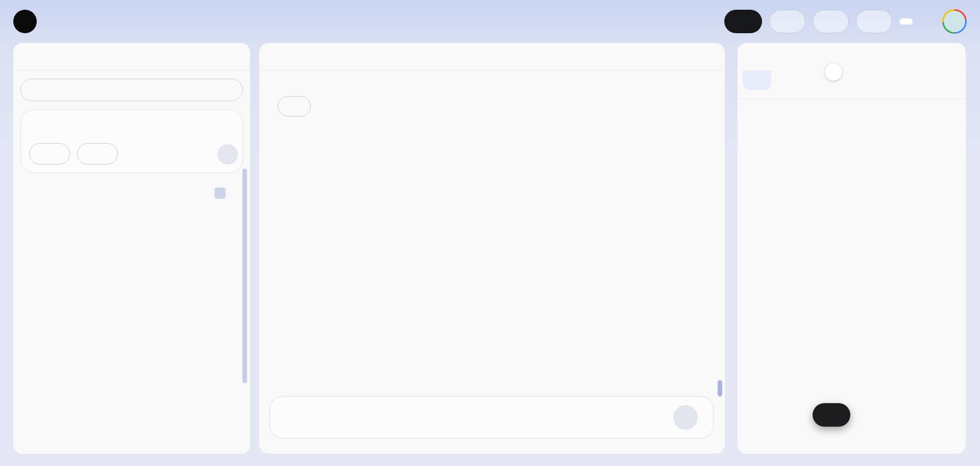  Describe the element at coordinates (831, 21) in the screenshot. I see `share-button` at that location.